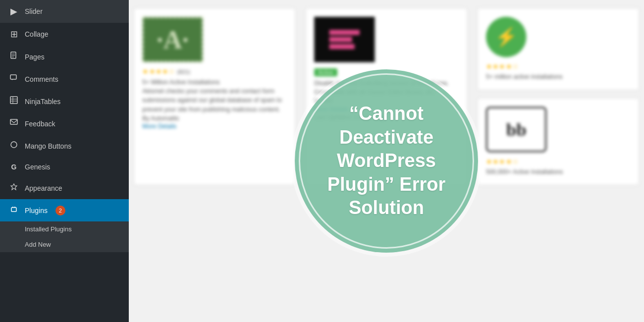 Image resolution: width=644 pixels, height=322 pixels. I want to click on overlay-headline: “Cannot Deactivate WordPress Plugin” Err…, so click(386, 161).